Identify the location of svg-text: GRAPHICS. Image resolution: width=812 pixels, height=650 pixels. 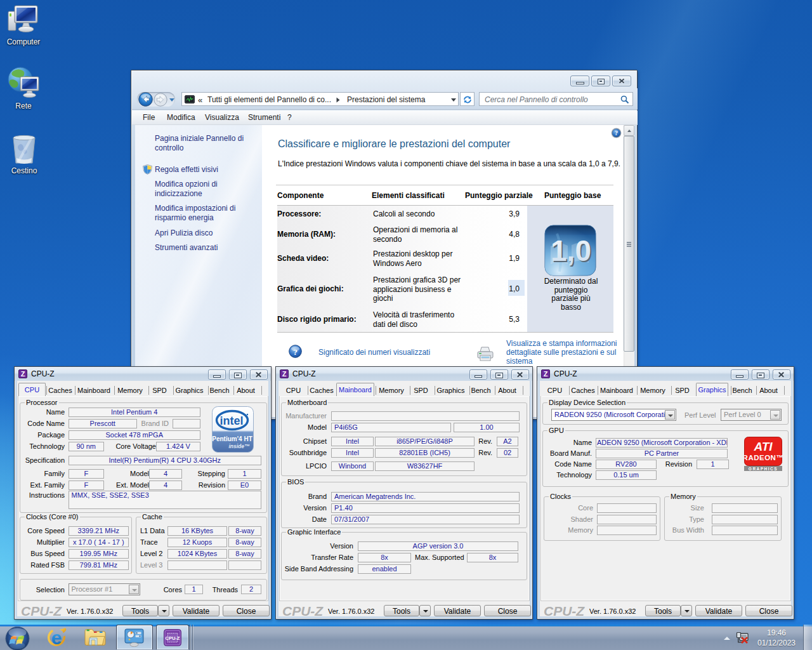
(763, 468).